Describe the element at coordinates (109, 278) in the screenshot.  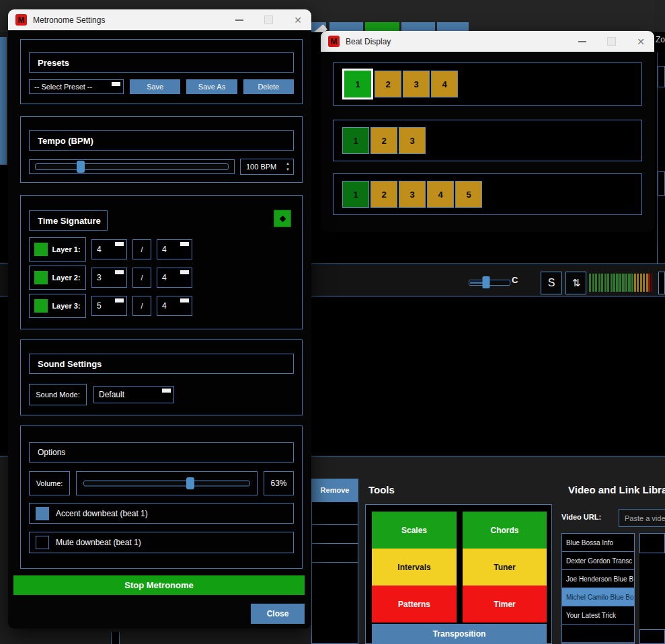
I see `layer2-numerator-dropdown: 3` at that location.